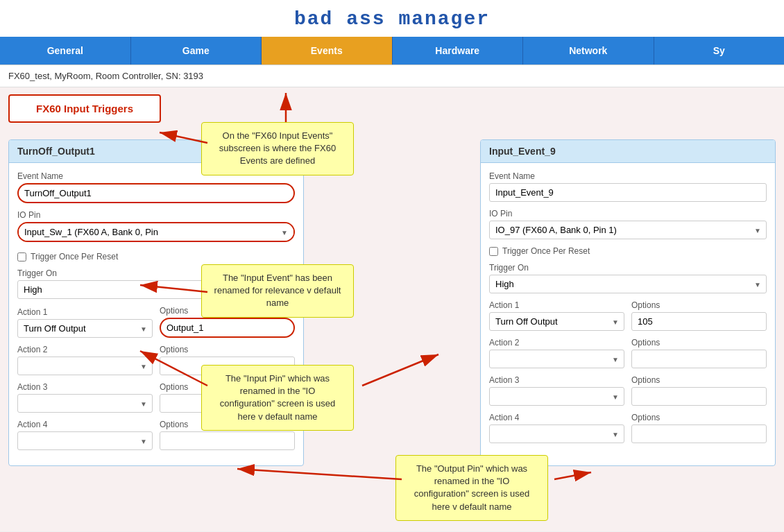 Image resolution: width=784 pixels, height=532 pixels. Describe the element at coordinates (85, 323) in the screenshot. I see `left-action1-group: Action 1 Turn Off Output` at that location.